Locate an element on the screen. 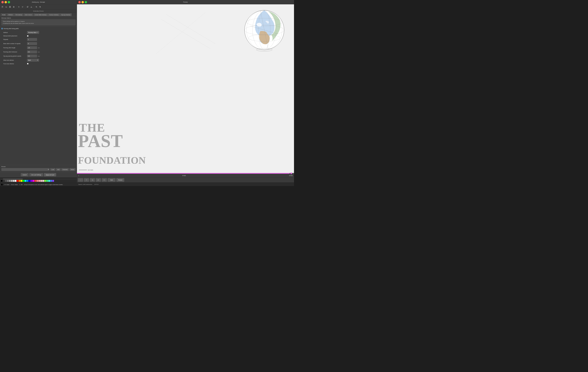 Image resolution: width=588 pixels, height=372 pixels. progress-thumb is located at coordinates (291, 173).